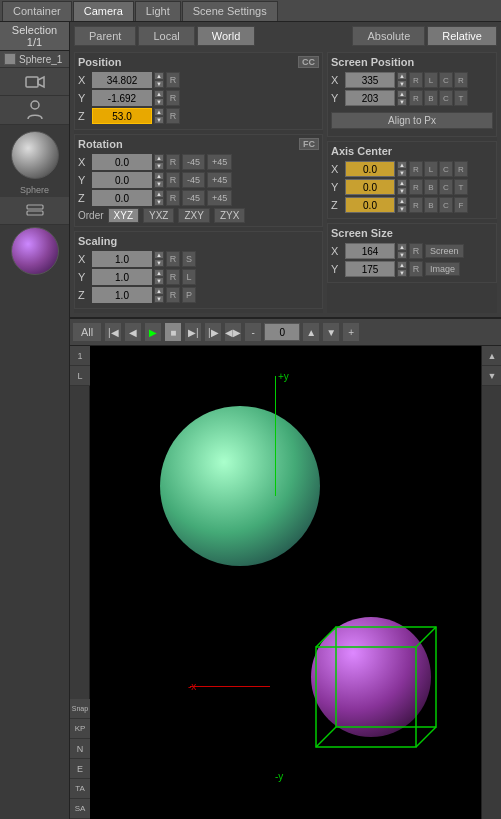  What do you see at coordinates (189, 295) in the screenshot?
I see `scale-z-p: P` at bounding box center [189, 295].